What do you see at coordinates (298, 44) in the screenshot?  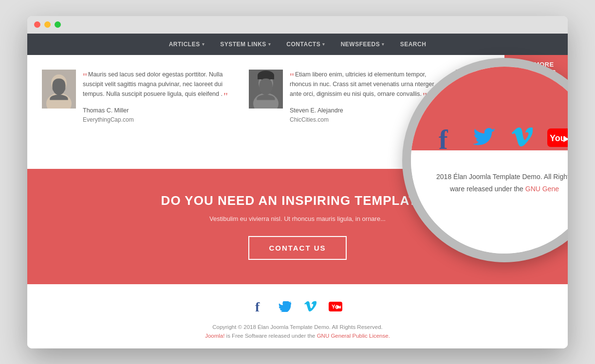 I see `navbar: ARTICLES ▾ SYSTEM LINKS ▾ CONTACTS ▾ NEW…` at bounding box center [298, 44].